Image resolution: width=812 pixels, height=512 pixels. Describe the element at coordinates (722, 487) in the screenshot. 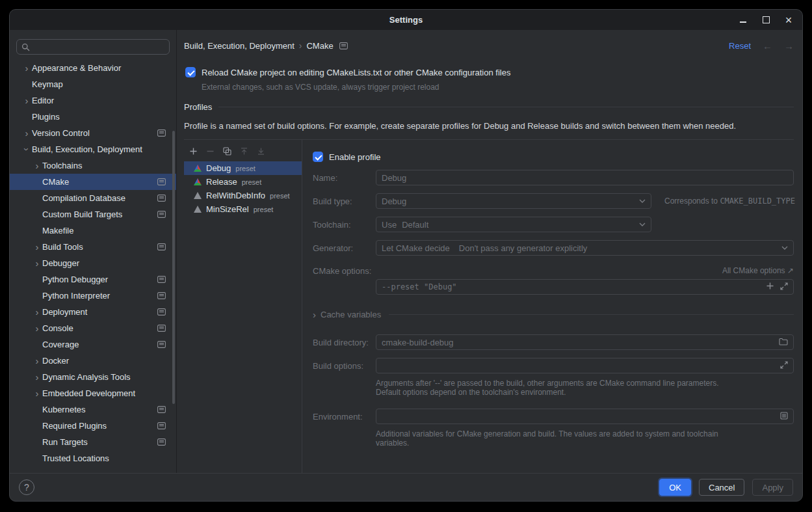

I see `cancel-button: Cancel` at that location.